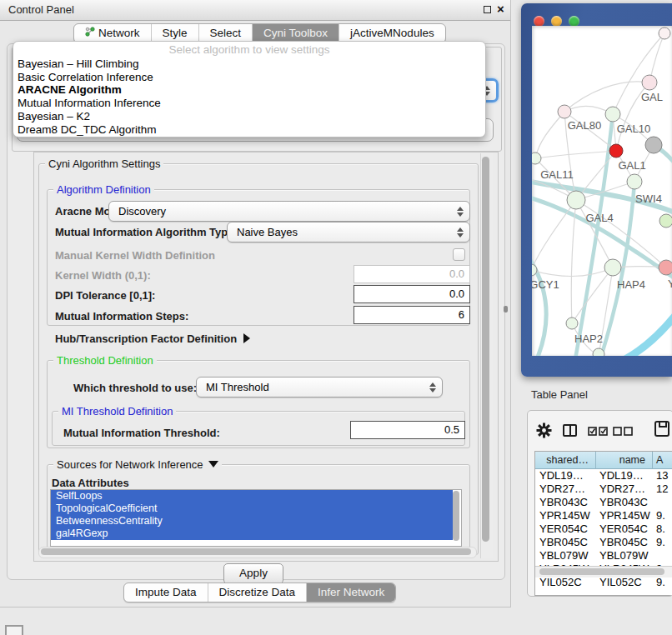 This screenshot has width=672, height=635. Describe the element at coordinates (252, 522) in the screenshot. I see `attribute-item-betweennesscentrality: BetweennessCentrality` at that location.